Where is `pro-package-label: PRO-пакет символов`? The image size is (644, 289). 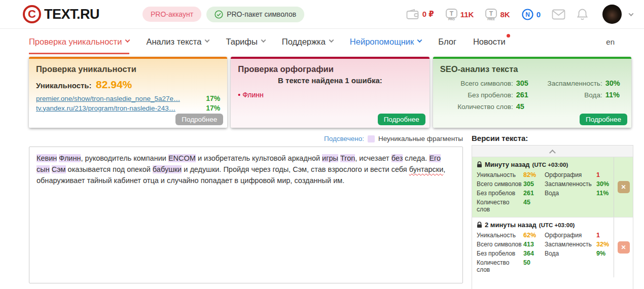 pro-package-label: PRO-пакет символов is located at coordinates (262, 14).